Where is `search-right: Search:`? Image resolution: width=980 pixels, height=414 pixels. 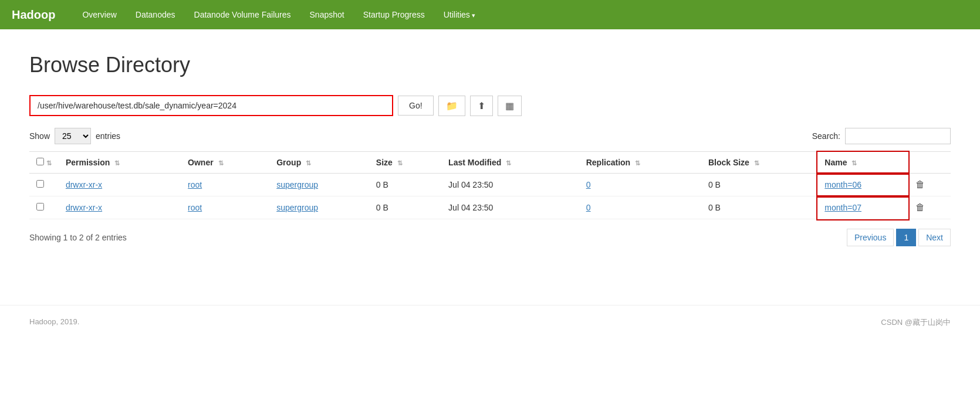 search-right: Search: is located at coordinates (881, 136).